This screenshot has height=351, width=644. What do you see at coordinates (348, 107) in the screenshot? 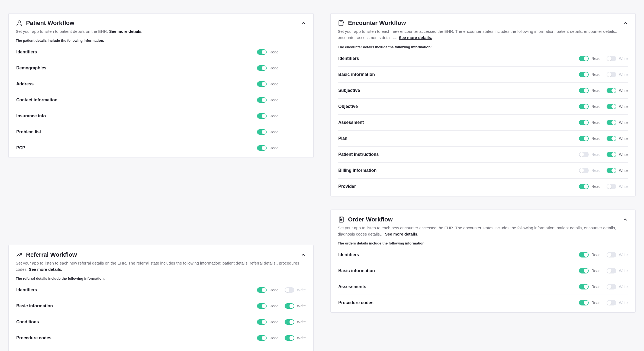
I see `permission-name: Objective` at bounding box center [348, 107].